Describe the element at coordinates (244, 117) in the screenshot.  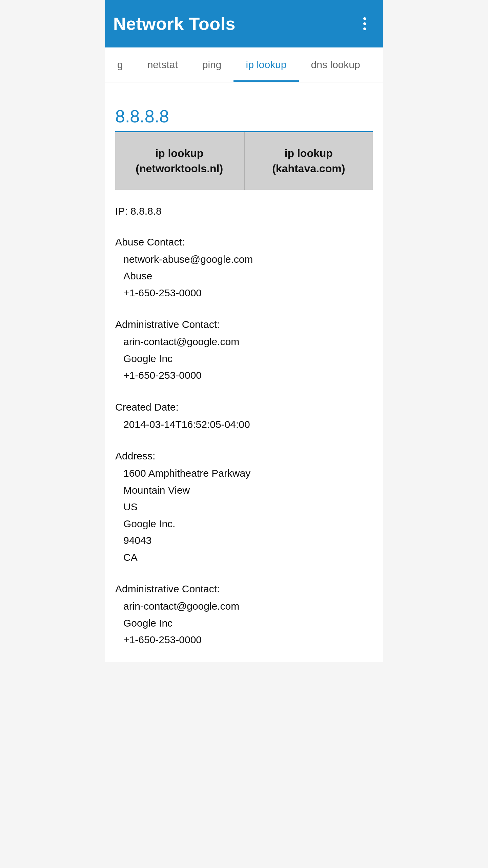
I see `ip-input` at that location.